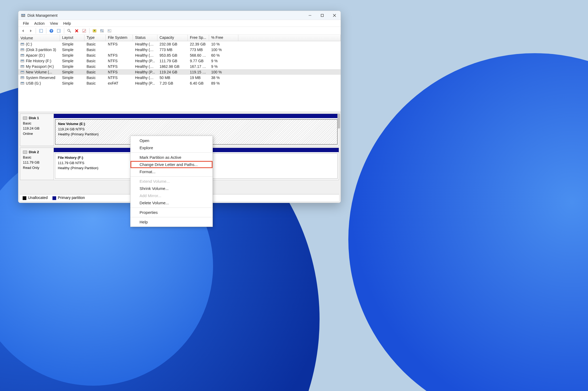 Image resolution: width=588 pixels, height=391 pixels. What do you see at coordinates (37, 128) in the screenshot?
I see `disk-size: 119.24 GB` at bounding box center [37, 128].